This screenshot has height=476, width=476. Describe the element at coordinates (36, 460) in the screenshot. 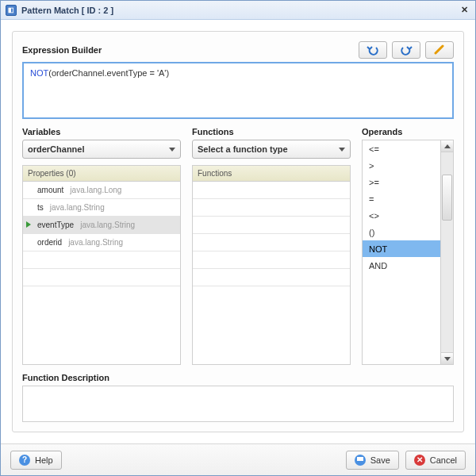

I see `help-button: ? Help` at that location.